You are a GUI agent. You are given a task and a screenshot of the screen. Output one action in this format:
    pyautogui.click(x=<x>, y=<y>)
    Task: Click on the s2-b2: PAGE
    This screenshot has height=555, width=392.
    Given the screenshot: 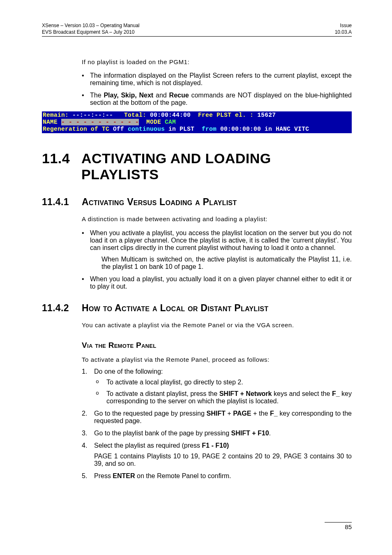 What is the action you would take?
    pyautogui.click(x=242, y=414)
    